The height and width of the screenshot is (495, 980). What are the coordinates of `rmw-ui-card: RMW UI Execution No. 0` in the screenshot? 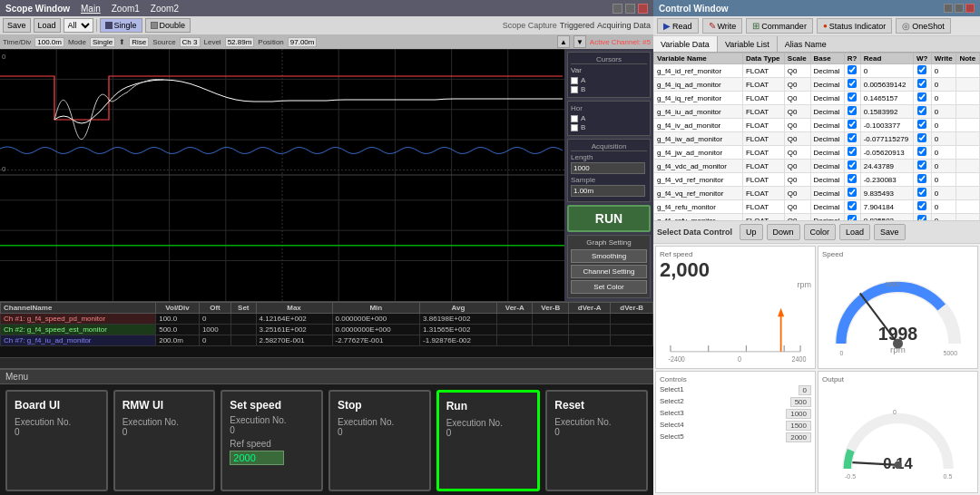 It's located at (165, 441).